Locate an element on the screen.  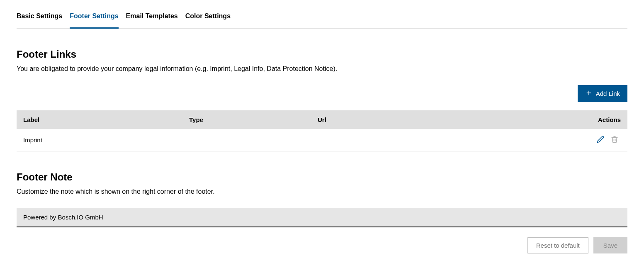
tab-footer-settings: Footer Settings is located at coordinates (94, 18).